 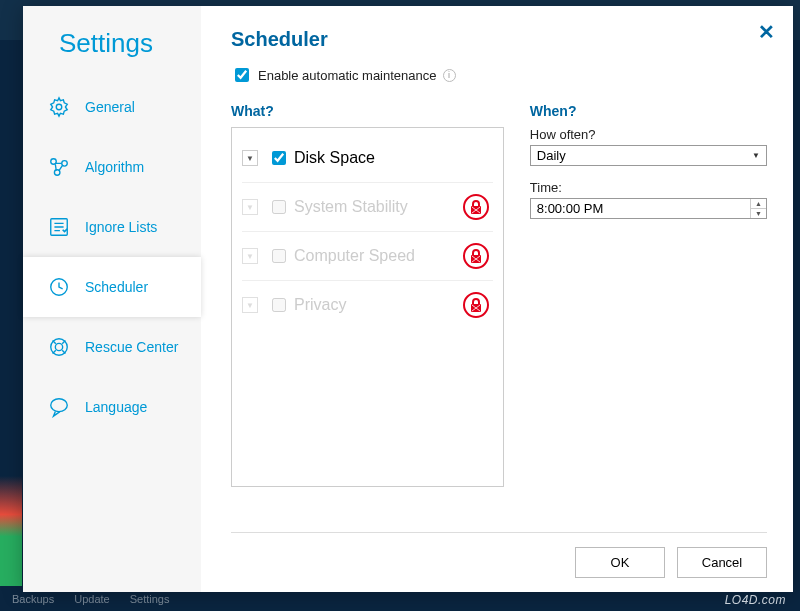 What do you see at coordinates (110, 107) in the screenshot?
I see `sidebar-item-label: General` at bounding box center [110, 107].